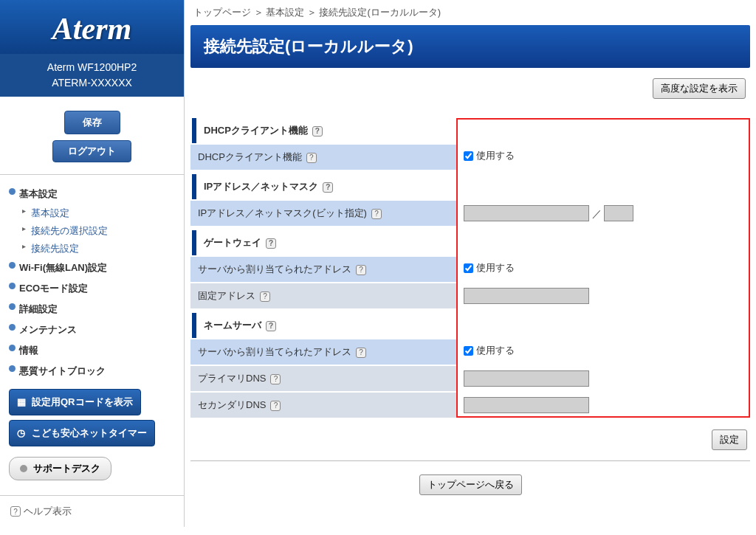  What do you see at coordinates (92, 68) in the screenshot?
I see `model-name: Aterm WF1200HP2` at bounding box center [92, 68].